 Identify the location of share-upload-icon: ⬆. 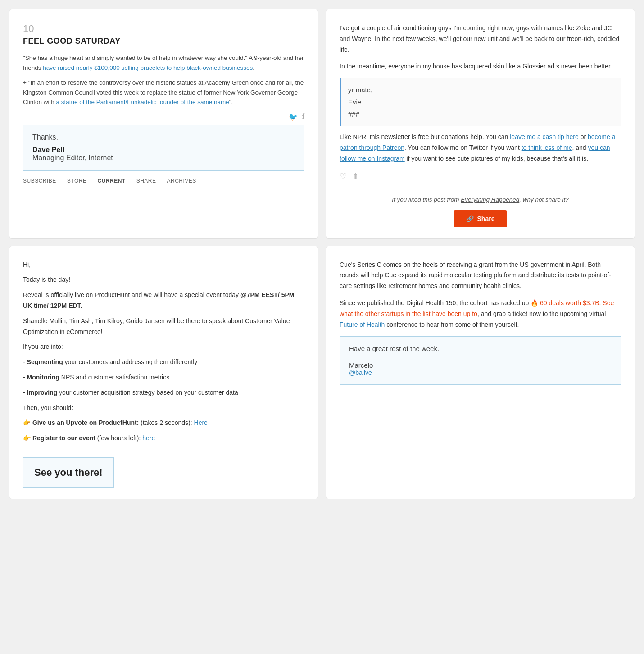
(356, 176).